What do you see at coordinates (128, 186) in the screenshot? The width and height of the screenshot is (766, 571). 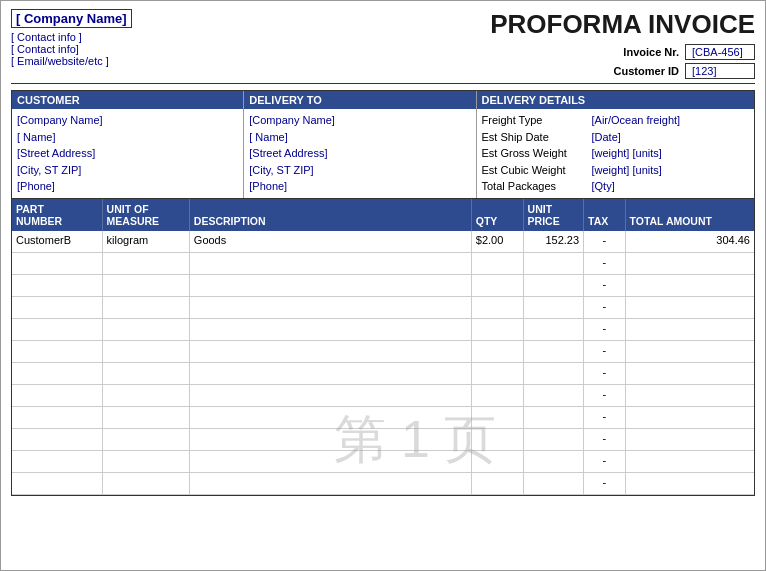 I see `customer-line-4: [Phone]` at bounding box center [128, 186].